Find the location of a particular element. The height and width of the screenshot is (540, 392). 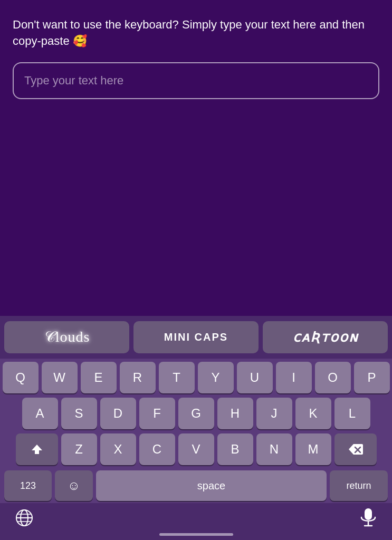

backspace-key is located at coordinates (356, 449).